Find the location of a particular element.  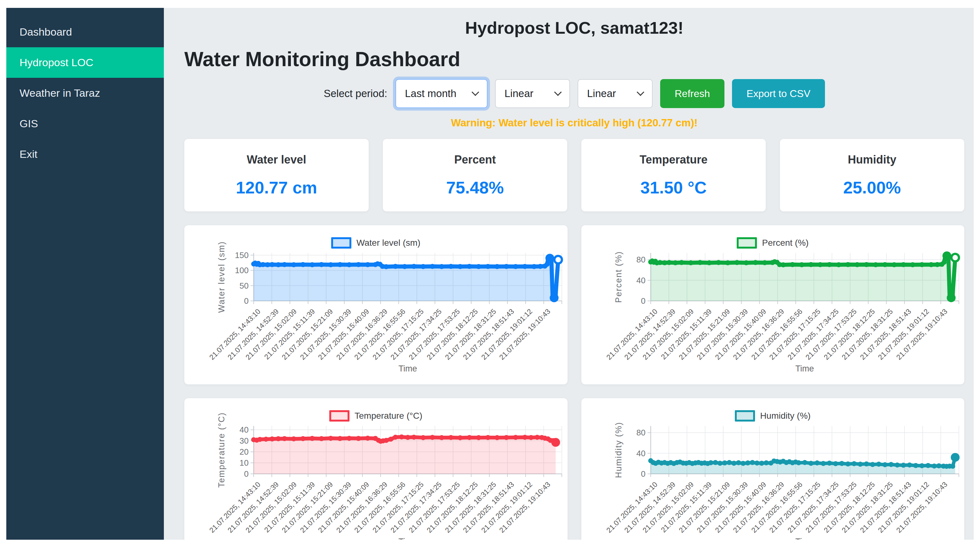

temperature-stat-card: Temperature 31.50 °C is located at coordinates (673, 175).